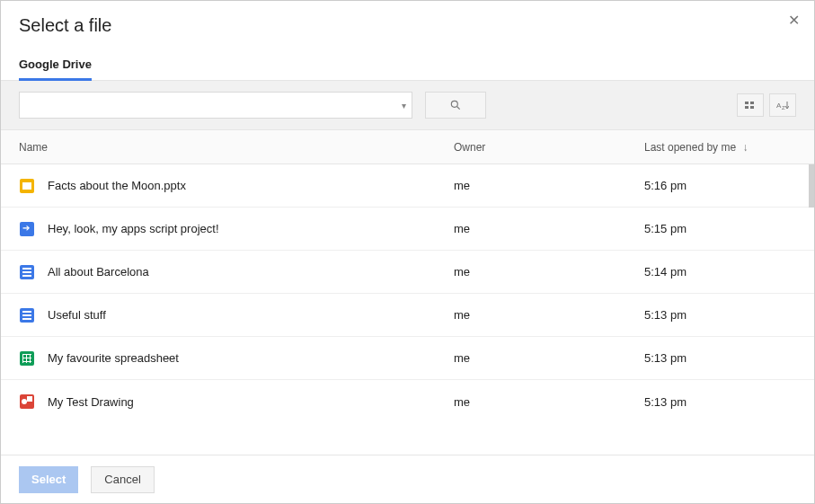 This screenshot has height=504, width=815. Describe the element at coordinates (113, 358) in the screenshot. I see `file-name: My favourite spreadsheet` at that location.